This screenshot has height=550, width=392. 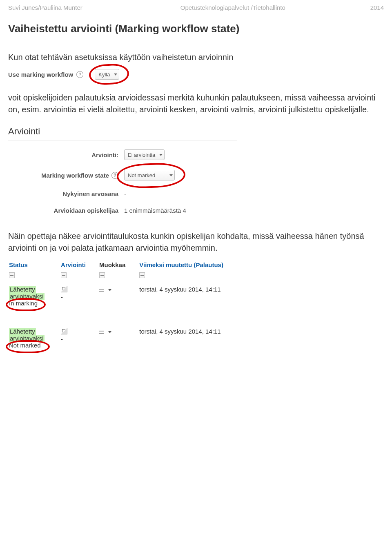 What do you see at coordinates (131, 296) in the screenshot?
I see `table-row: Lähetetty arvioitavaksi In marking - tor…` at bounding box center [131, 296].